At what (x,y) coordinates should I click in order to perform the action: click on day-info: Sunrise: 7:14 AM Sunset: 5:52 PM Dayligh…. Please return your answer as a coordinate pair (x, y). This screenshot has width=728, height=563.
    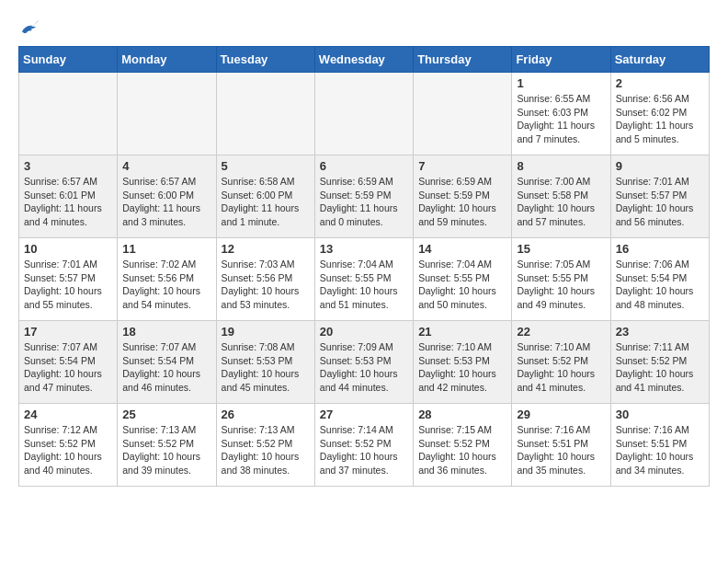
    Looking at the image, I should click on (364, 451).